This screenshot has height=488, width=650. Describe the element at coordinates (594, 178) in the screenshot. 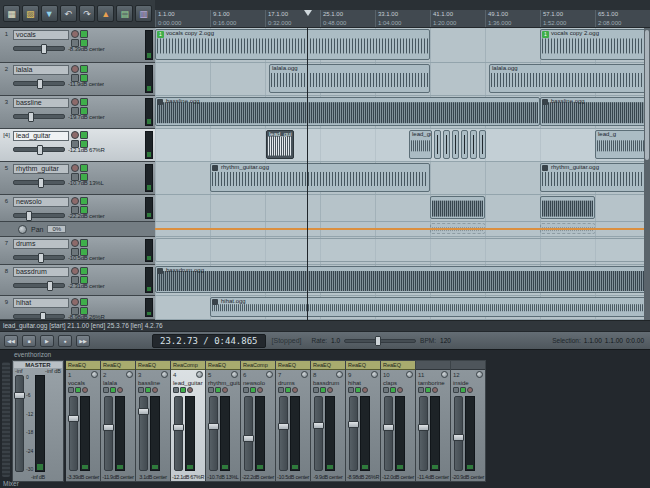

I see `media-item: rhythm_guitar.ogg` at that location.